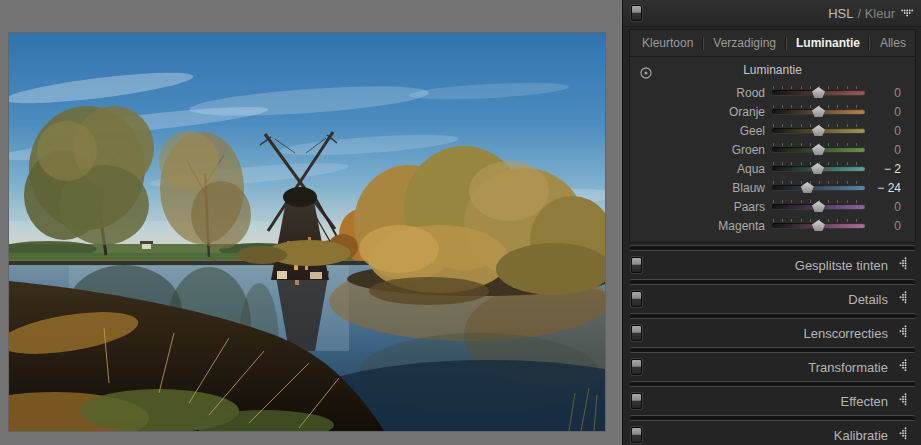  Describe the element at coordinates (772, 92) in the screenshot. I see `slider-row-rood: Rood0` at that location.